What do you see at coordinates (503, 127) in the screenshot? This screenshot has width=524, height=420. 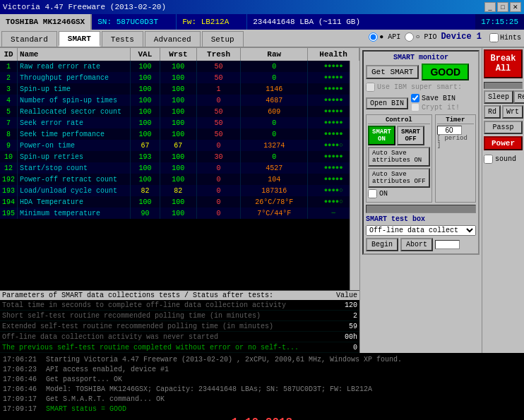 I see `passp-button: Passp` at bounding box center [503, 127].